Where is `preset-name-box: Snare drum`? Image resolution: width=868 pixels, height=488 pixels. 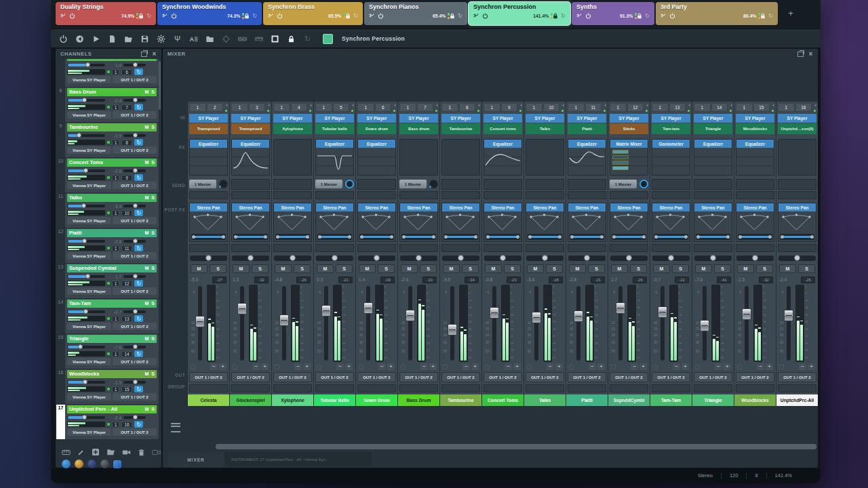 preset-name-box: Snare drum is located at coordinates (377, 129).